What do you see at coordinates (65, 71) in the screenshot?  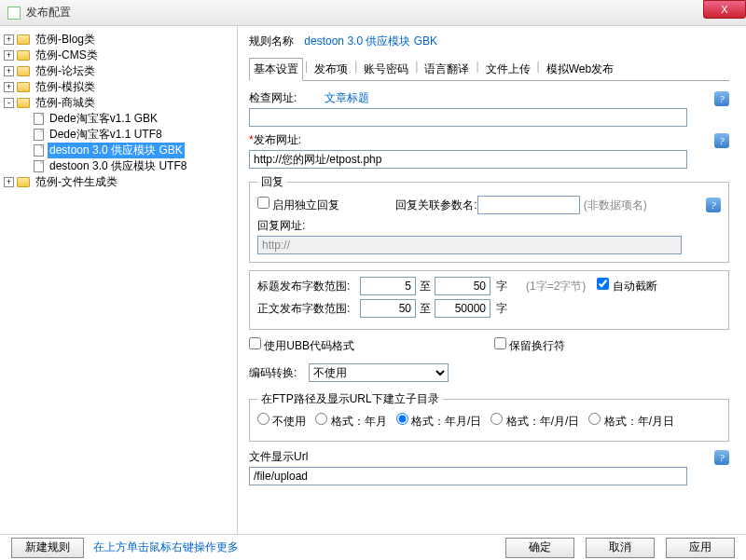 I see `tree-item-label: 范例-论坛类` at bounding box center [65, 71].